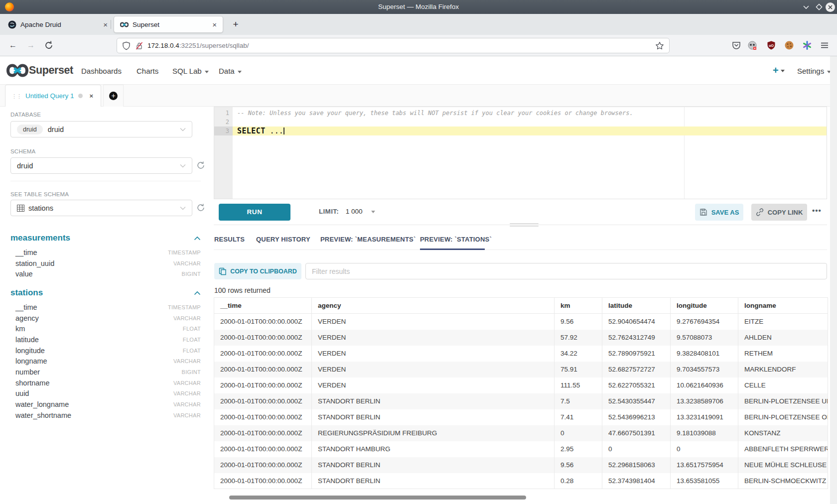 This screenshot has width=837, height=504. Describe the element at coordinates (13, 45) in the screenshot. I see `back-button: ←` at that location.